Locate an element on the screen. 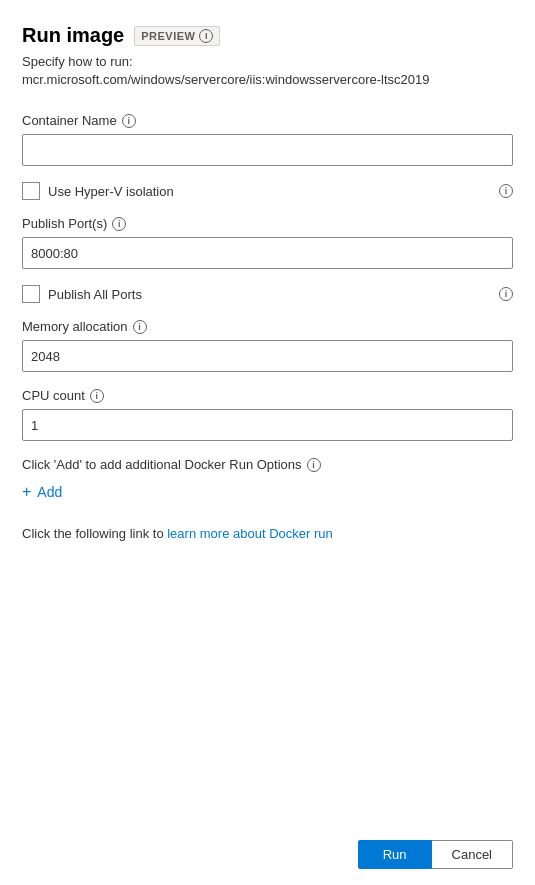  hyper-v-label: Use Hyper-V isolation is located at coordinates (111, 192).